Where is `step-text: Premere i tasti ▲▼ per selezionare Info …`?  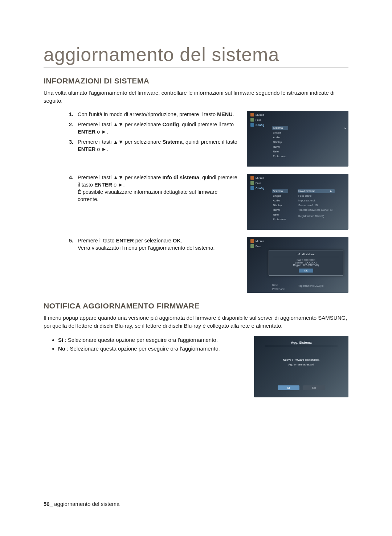
step-text: Premere i tasti ▲▼ per selezionare Info … is located at coordinates (158, 188).